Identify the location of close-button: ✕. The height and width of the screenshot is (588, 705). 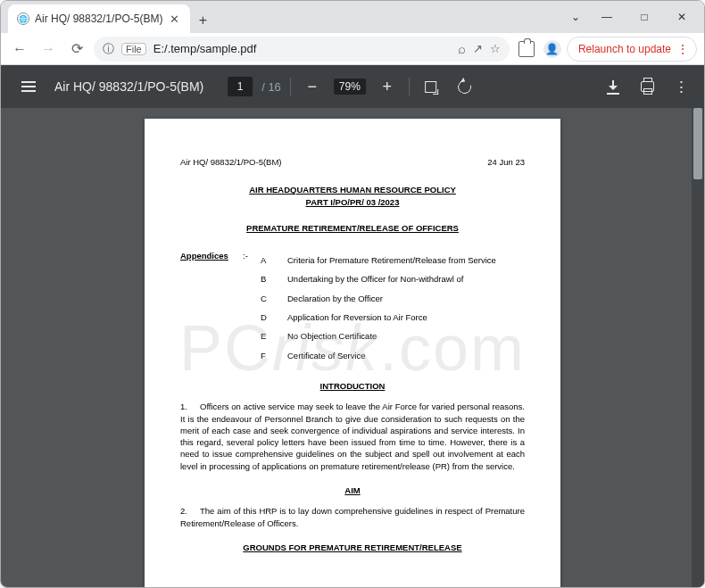
(682, 17).